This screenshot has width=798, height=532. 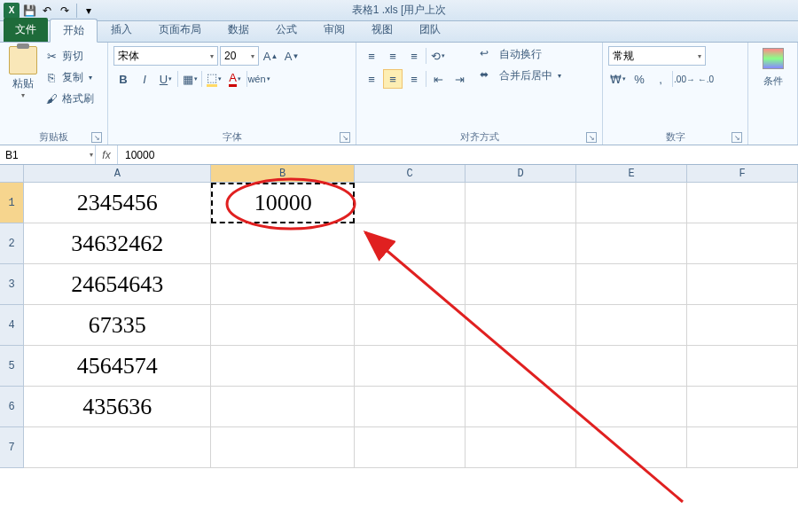 I want to click on cell-C1, so click(x=410, y=203).